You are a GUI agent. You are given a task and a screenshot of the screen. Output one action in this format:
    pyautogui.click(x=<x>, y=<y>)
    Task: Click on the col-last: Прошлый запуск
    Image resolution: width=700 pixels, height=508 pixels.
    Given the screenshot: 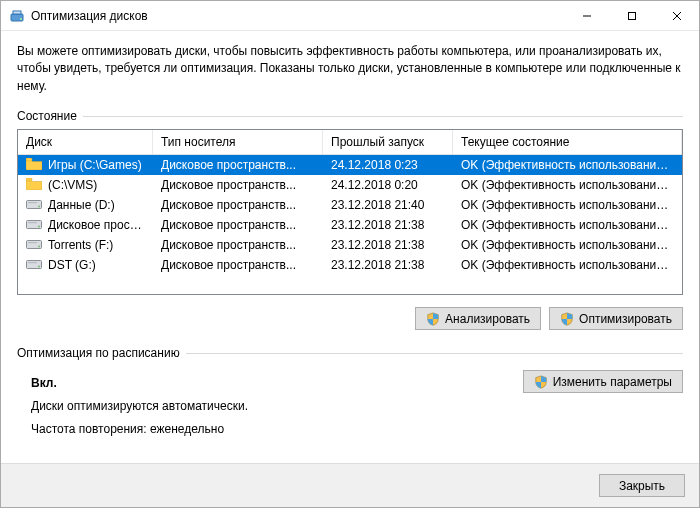 What is the action you would take?
    pyautogui.click(x=388, y=142)
    